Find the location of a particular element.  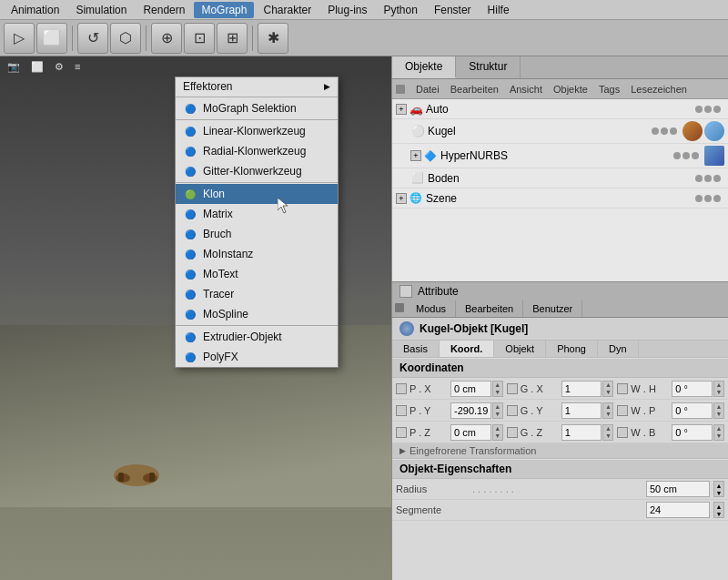

tab-objekte: Objekte is located at coordinates (424, 67).